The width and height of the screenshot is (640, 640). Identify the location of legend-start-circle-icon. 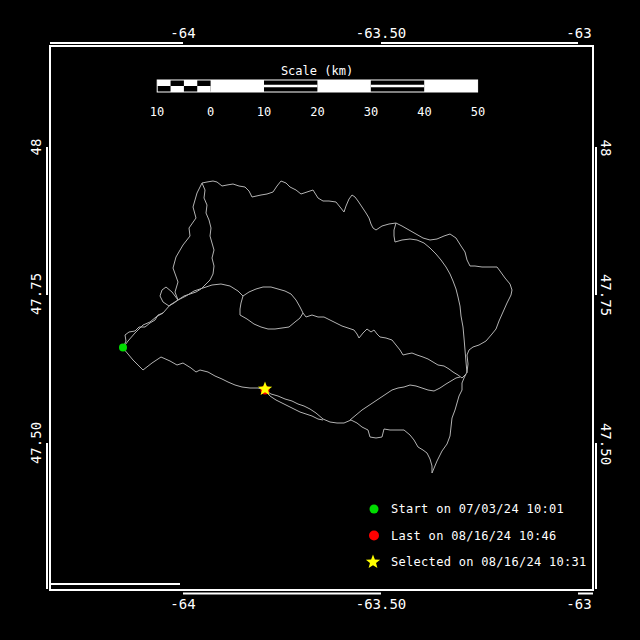
(374, 510).